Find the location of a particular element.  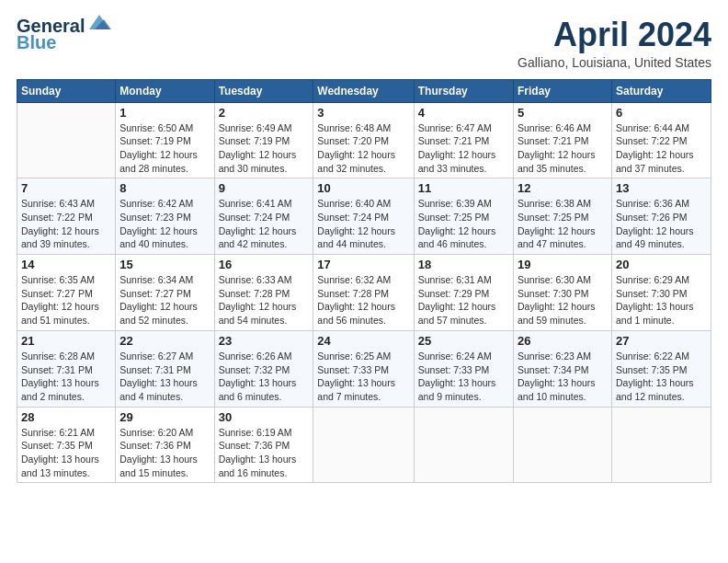

calendar-header-row: SundayMondayTuesdayWednesdayThursdayFrid… is located at coordinates (364, 90).